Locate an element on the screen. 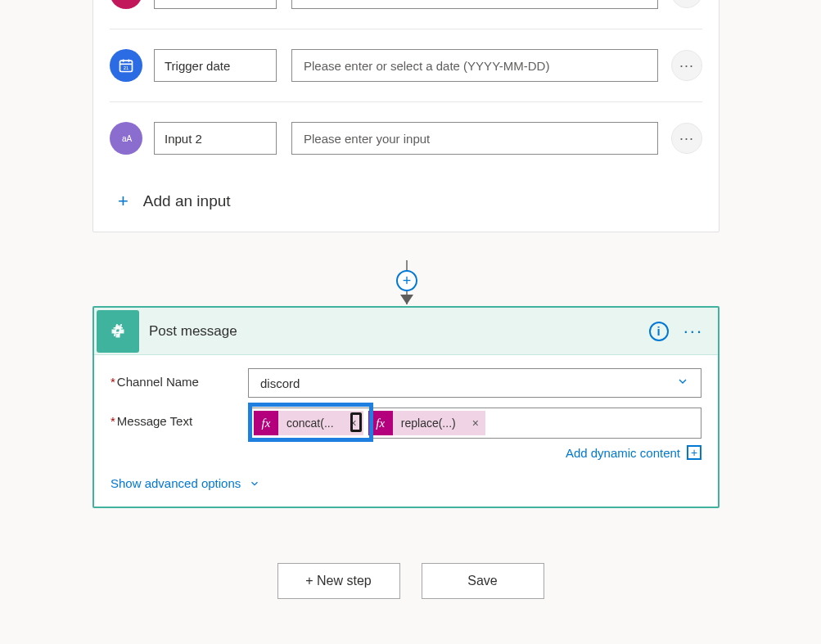  message-text-row: *Message Text fx concat(... × fx replace… is located at coordinates (406, 423).